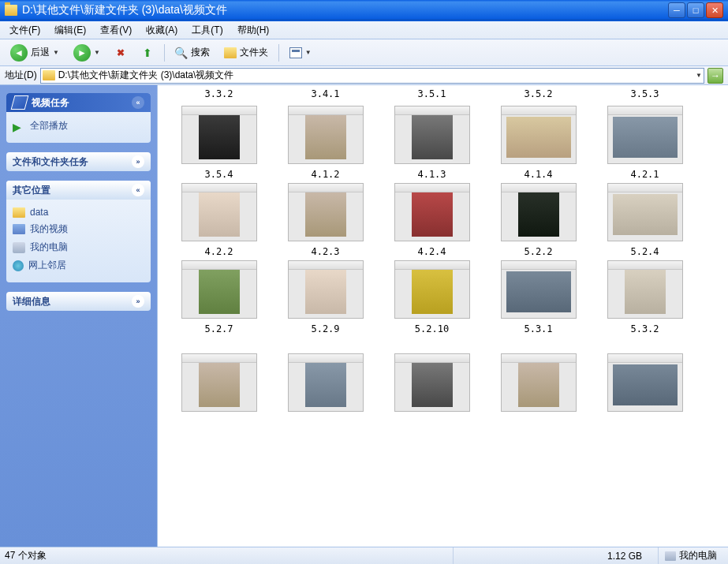 This screenshot has height=564, width=728. I want to click on panel-header-details: 详细信息 », so click(79, 301).